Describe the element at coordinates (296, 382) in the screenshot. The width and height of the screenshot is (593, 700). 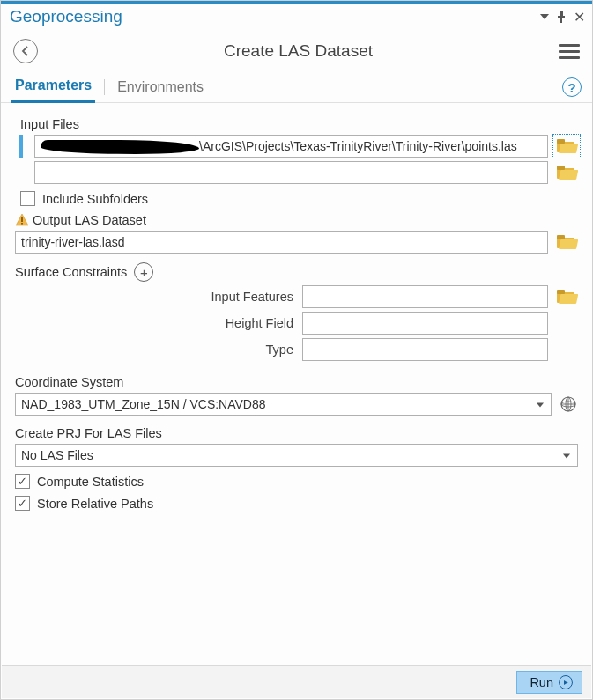
I see `label-coordinate-system: Coordinate System` at that location.